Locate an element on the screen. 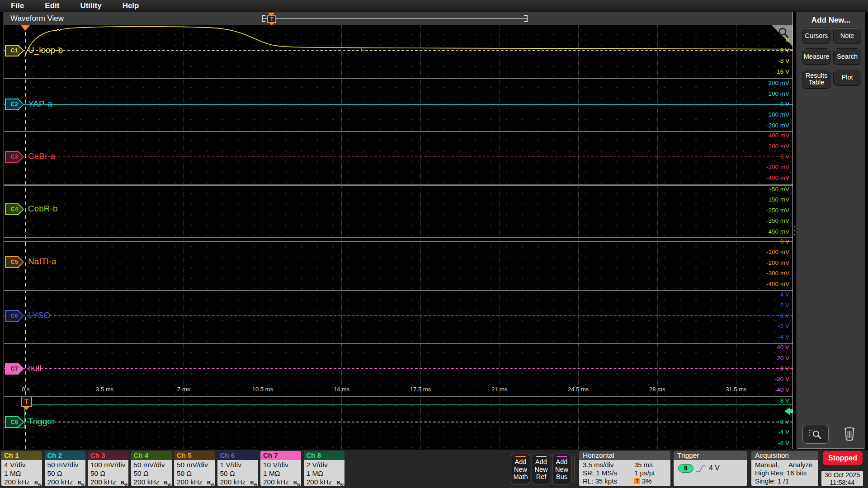 The image size is (868, 488). acquisition-single: Single: 1 /1 is located at coordinates (772, 481).